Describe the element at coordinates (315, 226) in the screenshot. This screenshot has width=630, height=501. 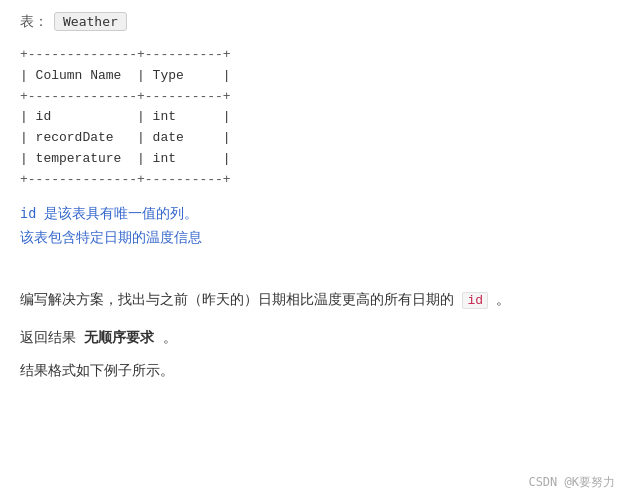
I see `description-block: id 是该表具有唯一值的列。 该表包含特定日期的温度信息` at that location.